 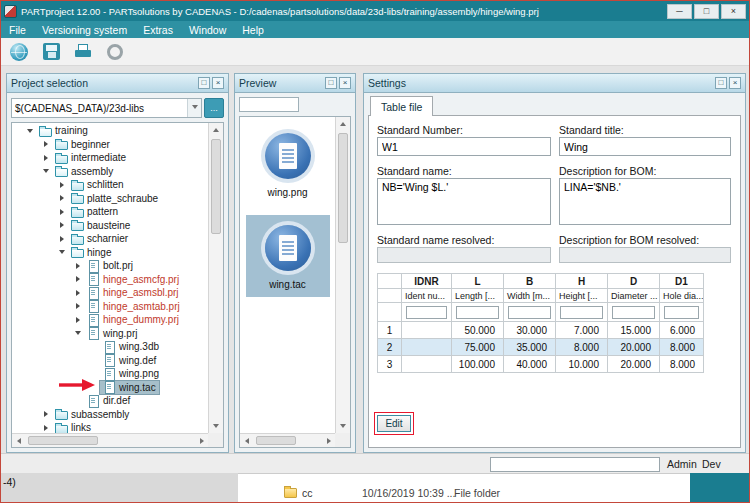 I want to click on tree-item: hinge_asmcfg.prj, so click(x=110, y=280).